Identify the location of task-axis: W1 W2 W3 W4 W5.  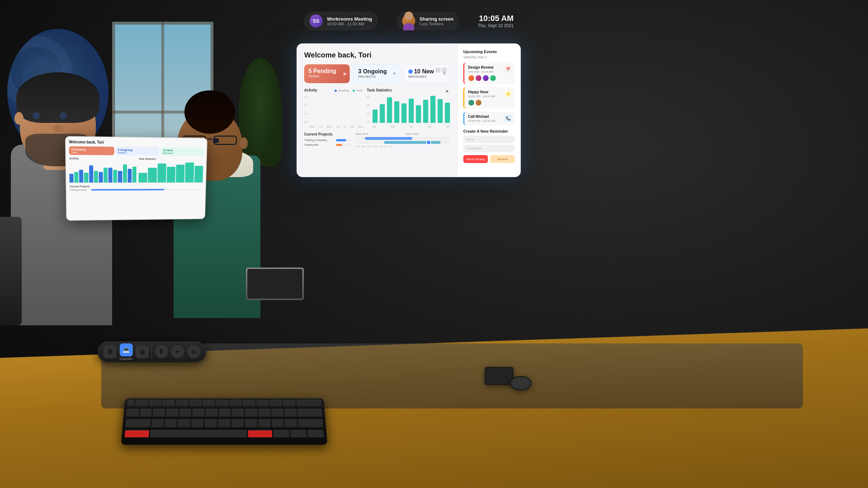
(411, 127).